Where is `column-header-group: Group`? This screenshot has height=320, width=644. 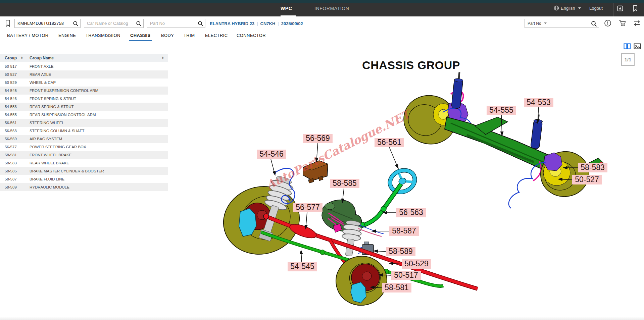 column-header-group: Group is located at coordinates (11, 58).